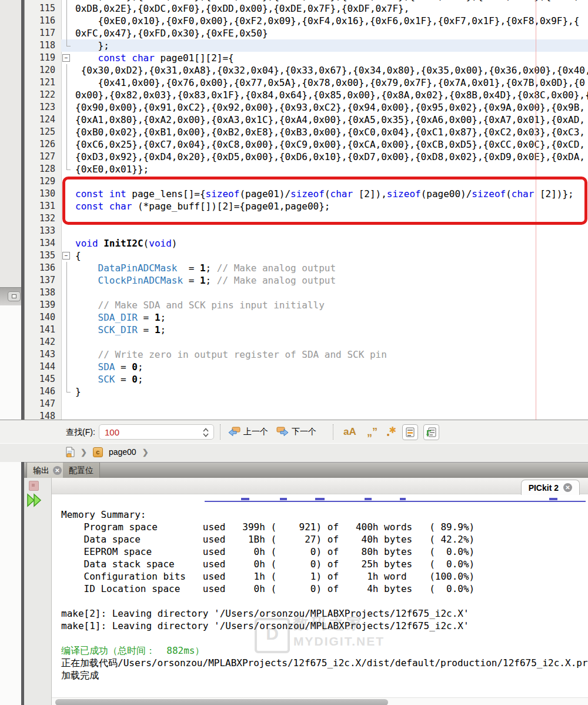  Describe the element at coordinates (14, 297) in the screenshot. I see `minimized-panel-button` at that location.